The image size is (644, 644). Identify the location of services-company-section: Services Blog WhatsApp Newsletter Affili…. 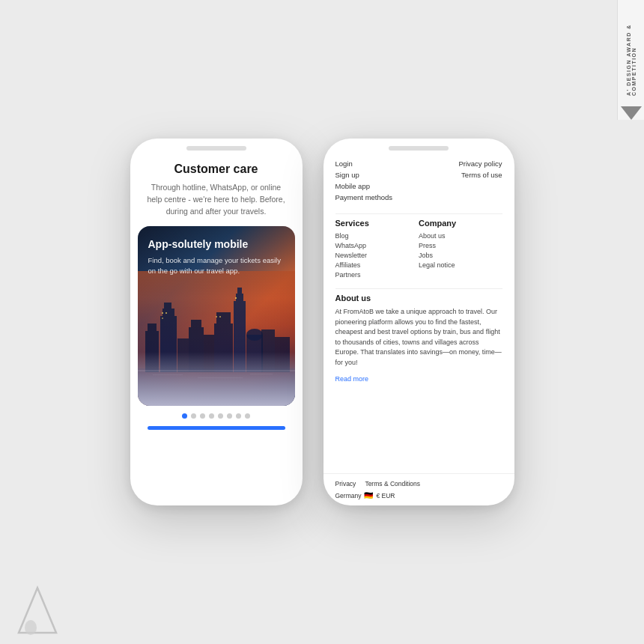
(419, 250).